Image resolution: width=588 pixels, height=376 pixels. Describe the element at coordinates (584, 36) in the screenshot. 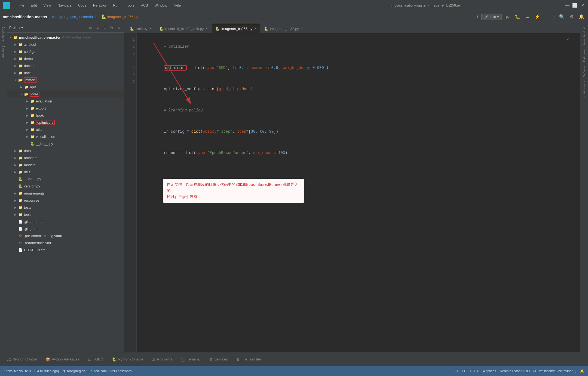

I see `remote-host-label: Remote Host` at that location.